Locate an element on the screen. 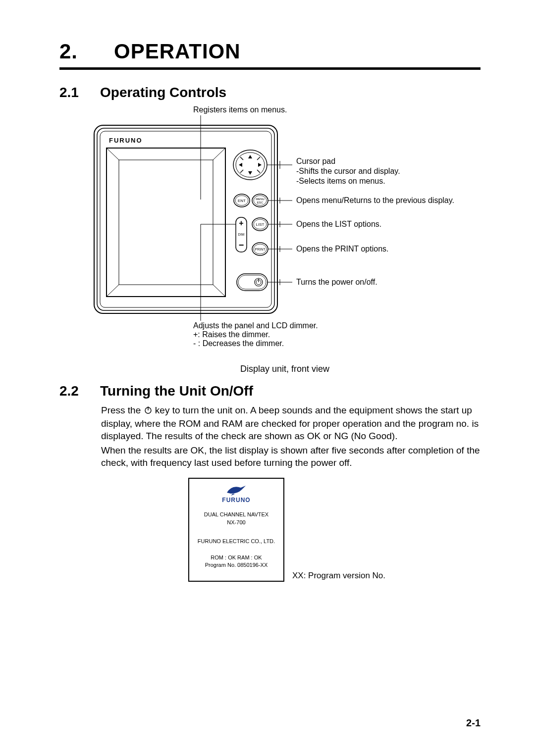 This screenshot has width=535, height=756. diagram-caption: Display unit, front view is located at coordinates (285, 369).